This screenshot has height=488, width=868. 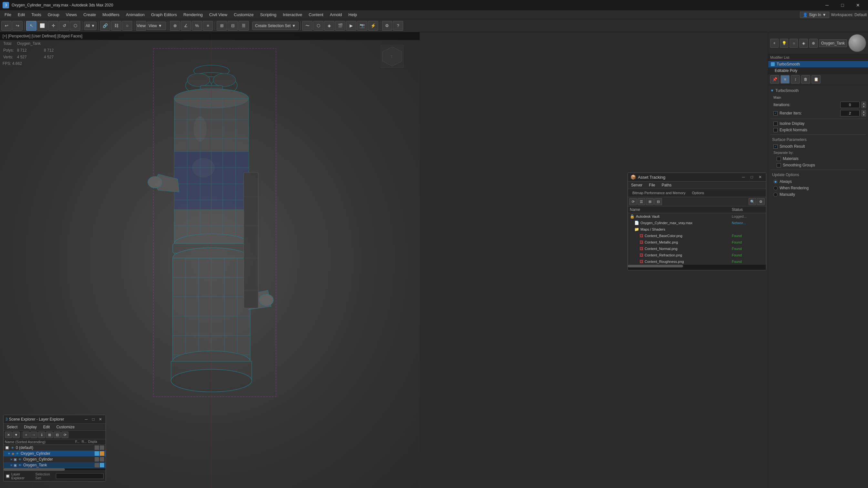 What do you see at coordinates (307, 26) in the screenshot?
I see `curve-editor-button: 〜` at bounding box center [307, 26].